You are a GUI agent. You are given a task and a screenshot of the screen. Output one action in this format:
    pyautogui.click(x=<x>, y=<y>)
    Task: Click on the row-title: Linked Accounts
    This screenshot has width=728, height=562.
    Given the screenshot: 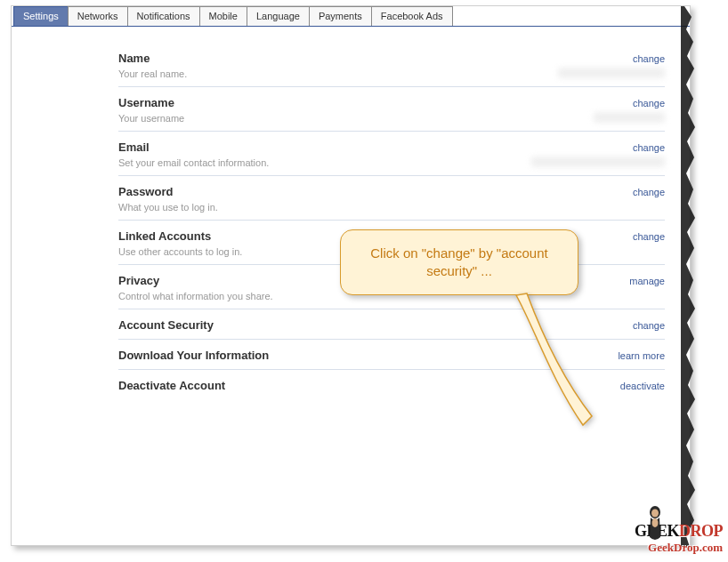 What is the action you would take?
    pyautogui.click(x=165, y=237)
    